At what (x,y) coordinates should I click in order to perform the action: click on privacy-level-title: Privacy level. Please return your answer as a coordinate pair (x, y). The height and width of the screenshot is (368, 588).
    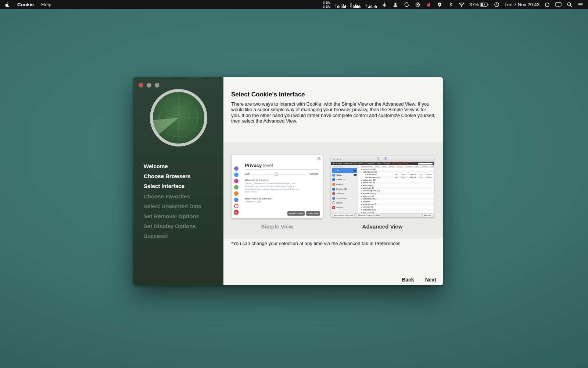
    Looking at the image, I should click on (282, 166).